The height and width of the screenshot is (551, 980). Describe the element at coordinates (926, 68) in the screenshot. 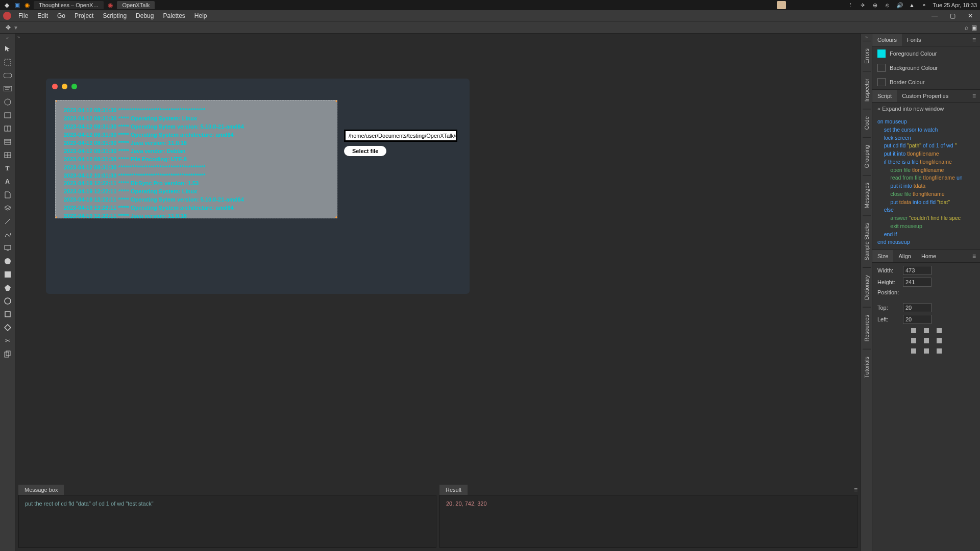

I see `background-colour-row: Background Colour` at that location.